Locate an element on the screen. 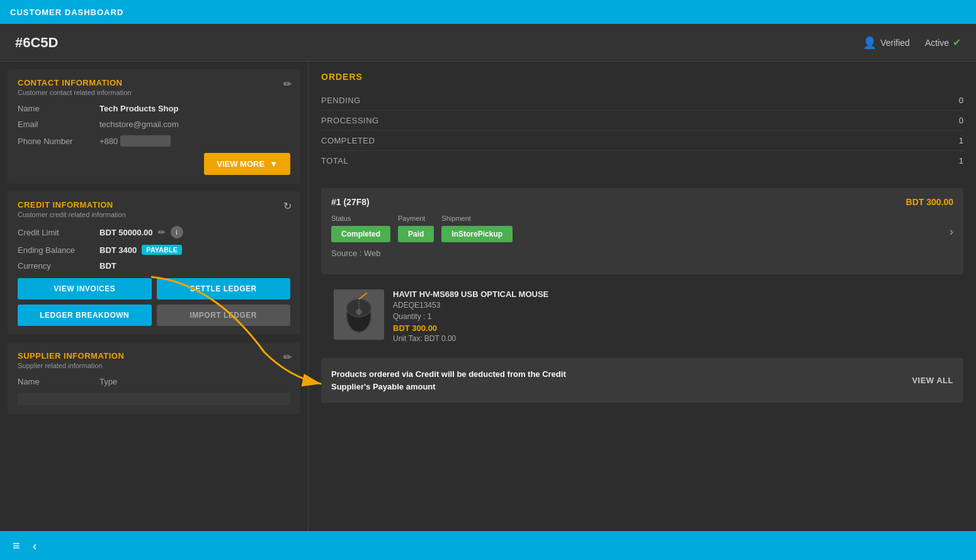 This screenshot has width=976, height=560. check-icon: ✔ is located at coordinates (957, 43).